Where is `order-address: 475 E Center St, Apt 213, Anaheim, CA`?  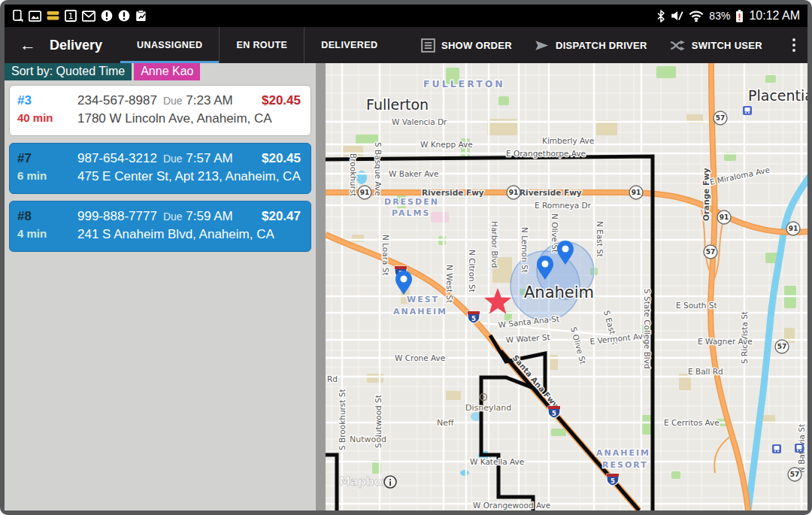 order-address: 475 E Center St, Apt 213, Anaheim, CA is located at coordinates (189, 177).